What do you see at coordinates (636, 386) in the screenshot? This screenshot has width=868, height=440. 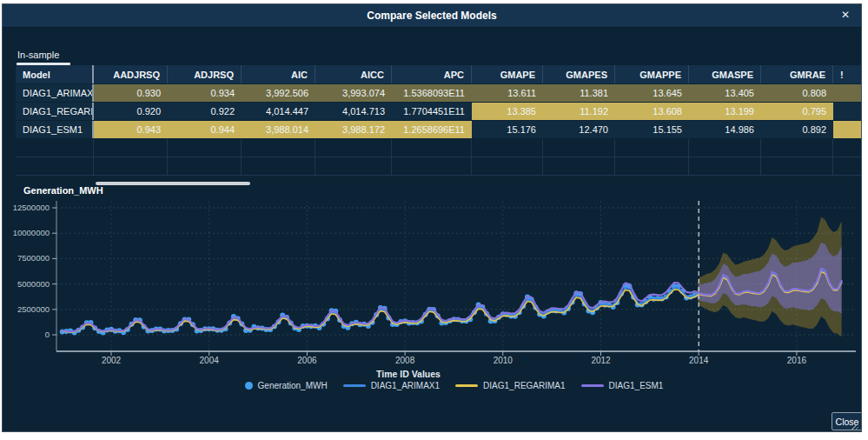 I see `legend-label: DIAG1_ESM1` at bounding box center [636, 386].